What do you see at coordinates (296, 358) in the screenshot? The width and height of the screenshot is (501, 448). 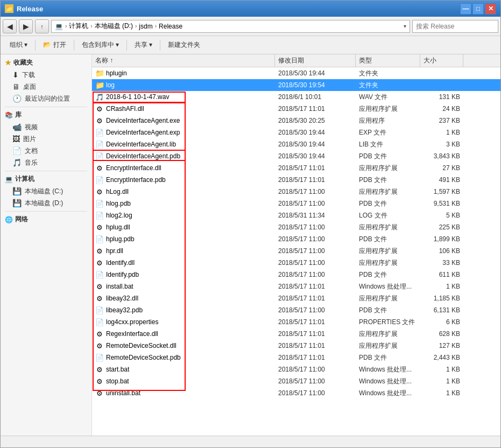 I see `table-row: 📄 RemoteDeviceSocket.pdb 2018/5/17 11:01…` at bounding box center [296, 358].